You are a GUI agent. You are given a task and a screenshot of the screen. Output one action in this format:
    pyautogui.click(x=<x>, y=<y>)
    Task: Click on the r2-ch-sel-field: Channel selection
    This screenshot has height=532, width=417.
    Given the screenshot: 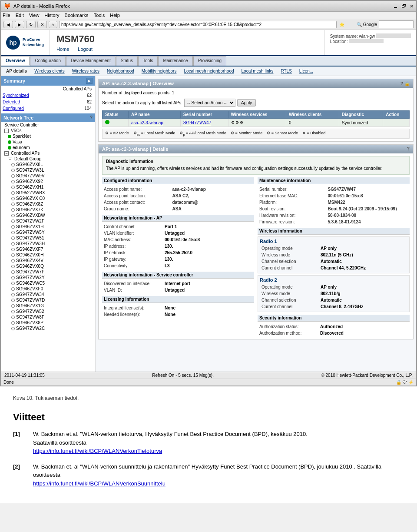 What is the action you would take?
    pyautogui.click(x=289, y=300)
    